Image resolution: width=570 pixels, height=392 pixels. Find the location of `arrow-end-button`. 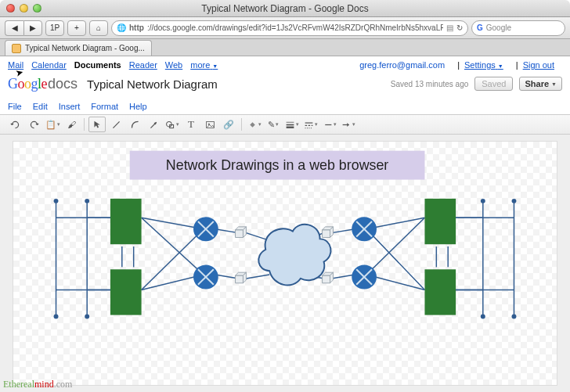

arrow-end-button is located at coordinates (348, 124).